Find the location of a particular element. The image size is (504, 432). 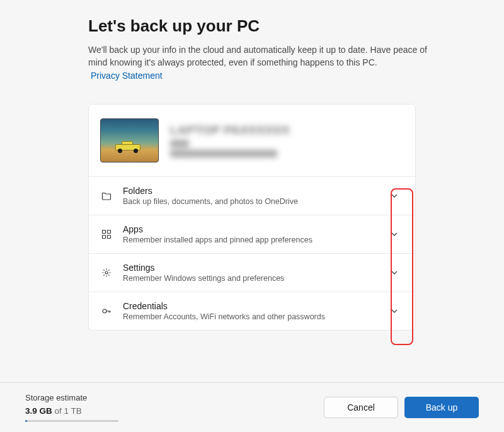

credentials-icon is located at coordinates (106, 311).